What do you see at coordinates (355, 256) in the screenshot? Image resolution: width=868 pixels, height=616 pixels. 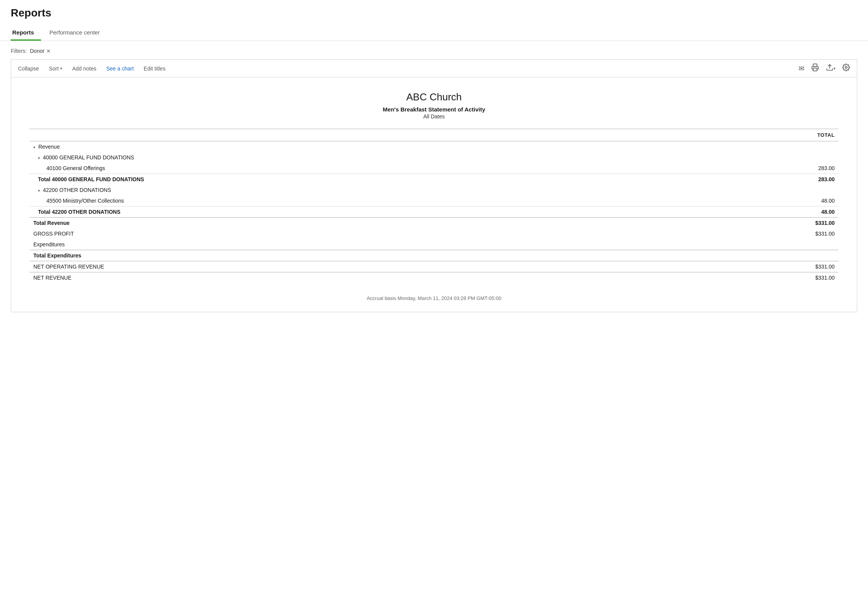 I see `row-label: Total Expenditures` at bounding box center [355, 256].